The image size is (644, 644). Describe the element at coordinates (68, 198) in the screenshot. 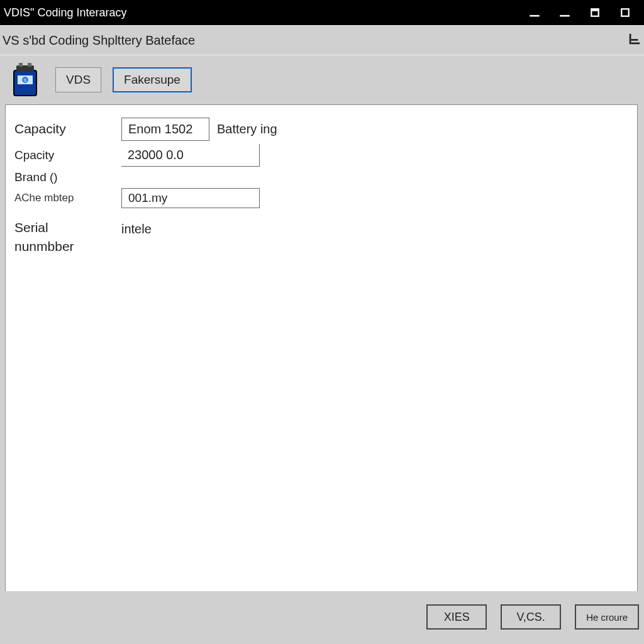

I see `label-step: AChe mbtep` at that location.